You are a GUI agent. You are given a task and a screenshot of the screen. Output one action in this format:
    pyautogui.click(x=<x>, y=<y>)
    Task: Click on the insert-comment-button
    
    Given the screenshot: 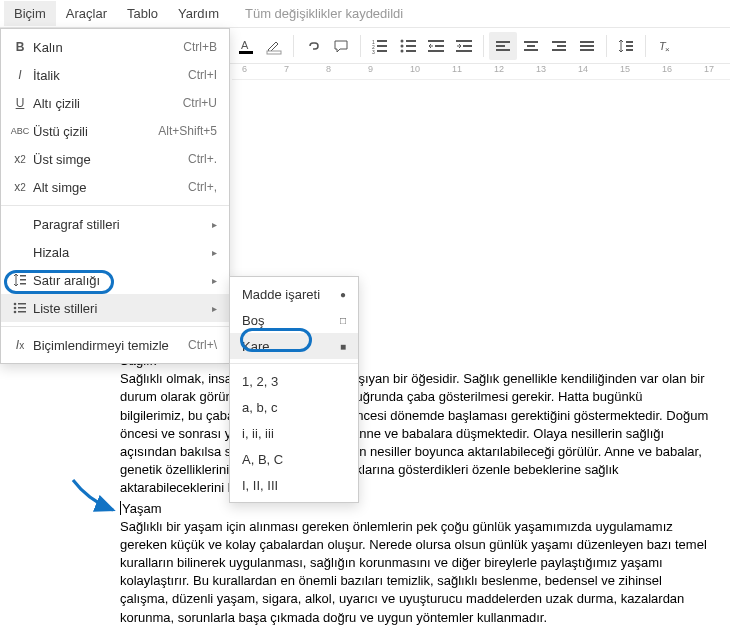 What is the action you would take?
    pyautogui.click(x=341, y=46)
    